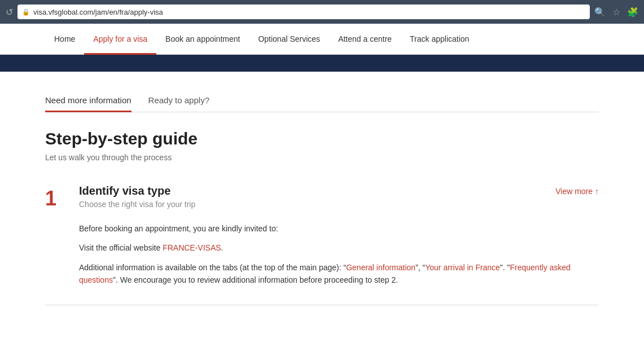 This screenshot has height=360, width=644. I want to click on address-bar: 🔒 visa.vfsglobal.com/jam/en/fra/apply-vi…, so click(304, 12).